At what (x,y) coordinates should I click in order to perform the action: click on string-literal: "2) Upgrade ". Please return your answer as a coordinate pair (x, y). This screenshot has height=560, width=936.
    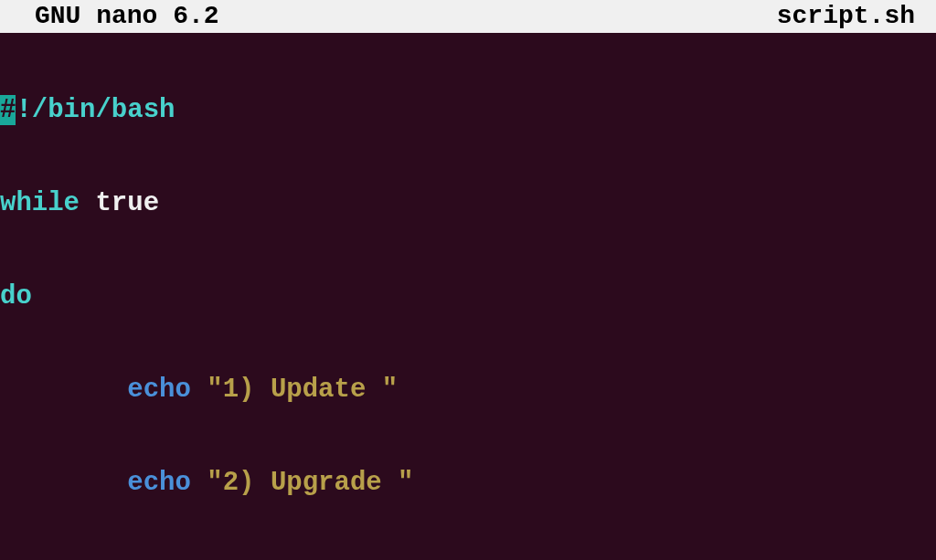
    Looking at the image, I should click on (310, 482).